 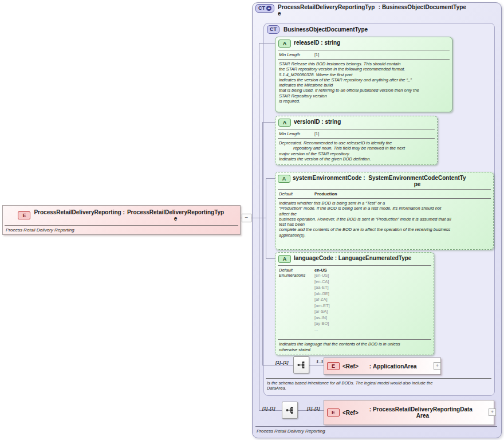 What do you see at coordinates (384, 211) in the screenshot?
I see `attribute-box-system-environment-code: A systemEnvironmentCodeSystemEnvironment…` at bounding box center [384, 211].